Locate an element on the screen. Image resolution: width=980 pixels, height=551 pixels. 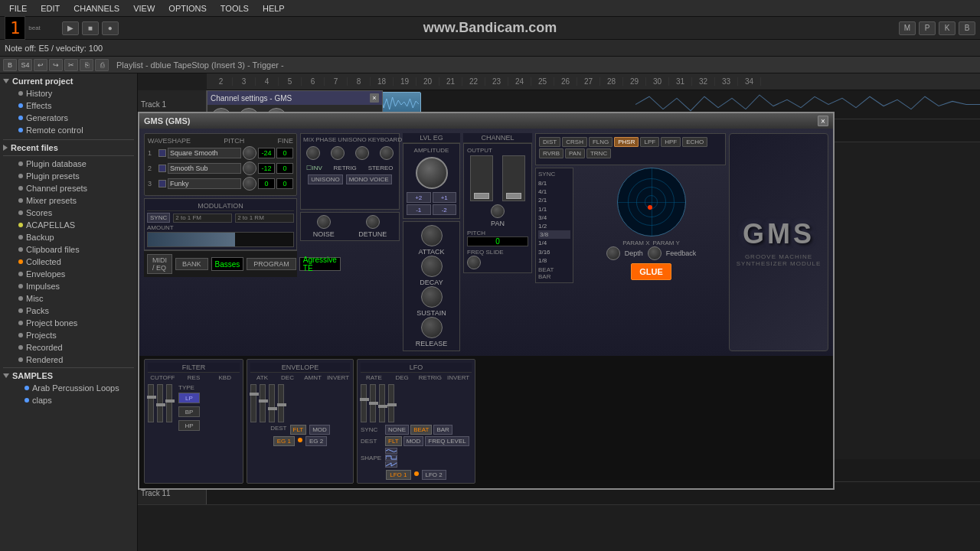
sidebar-item-collected: Collected is located at coordinates (69, 262).